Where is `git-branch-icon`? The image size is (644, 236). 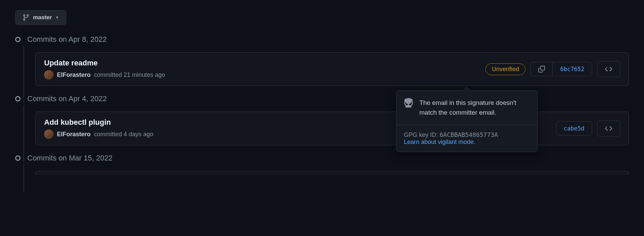 git-branch-icon is located at coordinates (26, 18).